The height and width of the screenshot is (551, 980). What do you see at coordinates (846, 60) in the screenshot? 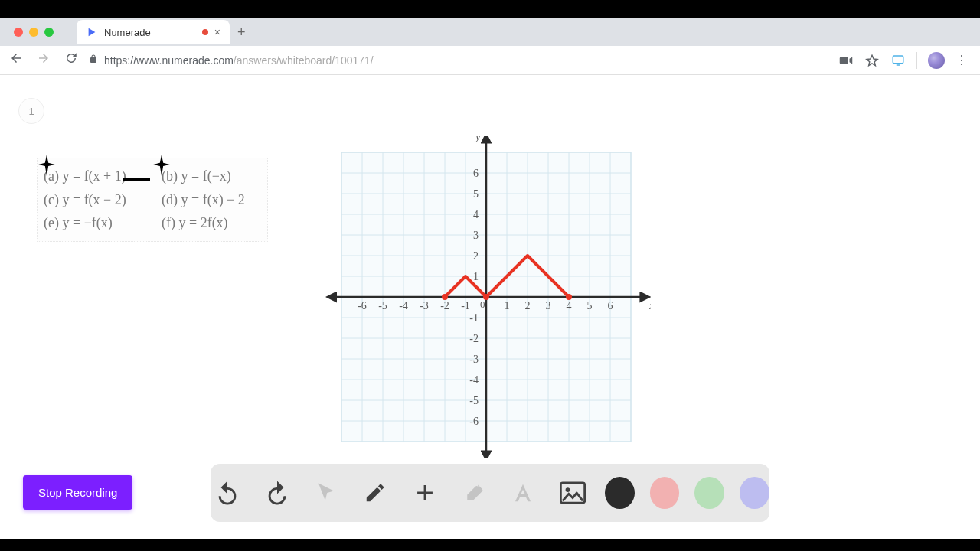
I see `camera-icon` at bounding box center [846, 60].